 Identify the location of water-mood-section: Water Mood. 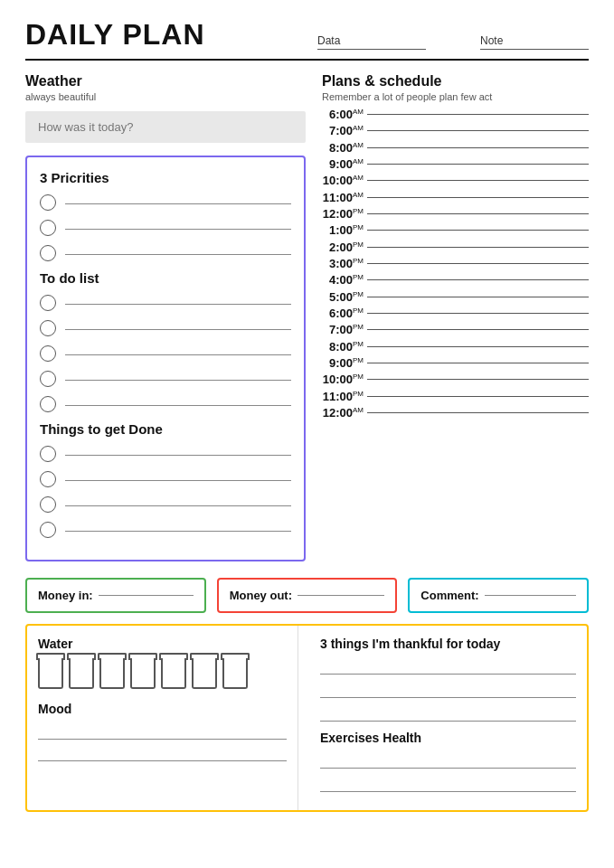
(163, 718).